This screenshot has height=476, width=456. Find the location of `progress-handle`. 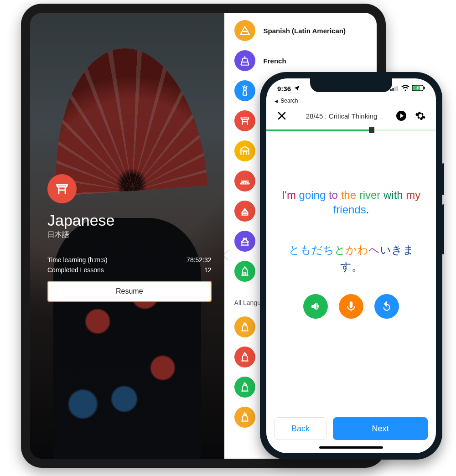

progress-handle is located at coordinates (372, 130).